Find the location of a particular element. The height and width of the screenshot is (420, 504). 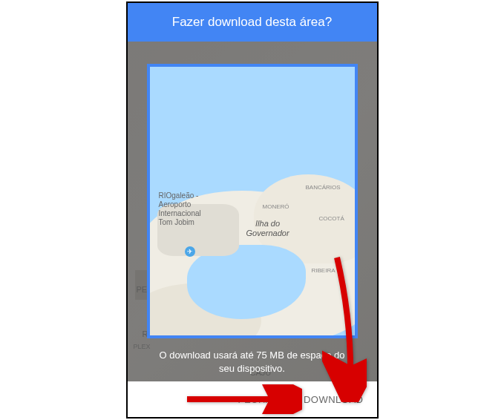

place-bancarios: BANCÁRIOS is located at coordinates (324, 188).